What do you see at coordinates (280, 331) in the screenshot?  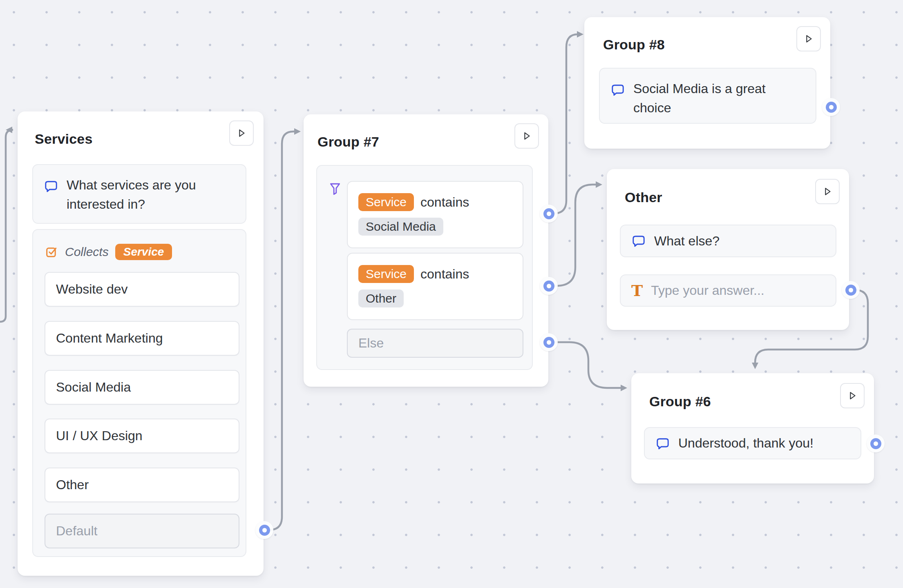 I see `connector-default-to-group7` at bounding box center [280, 331].